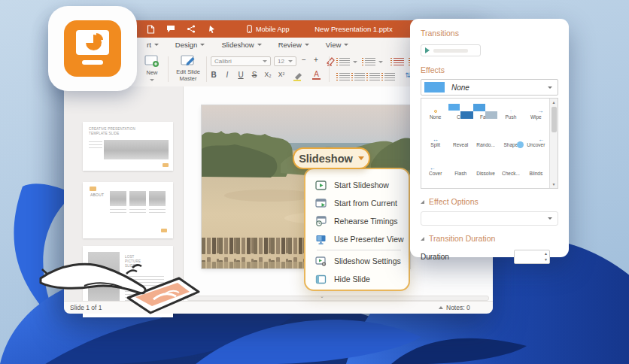  I want to click on spin-up-icon: ▲, so click(546, 254).